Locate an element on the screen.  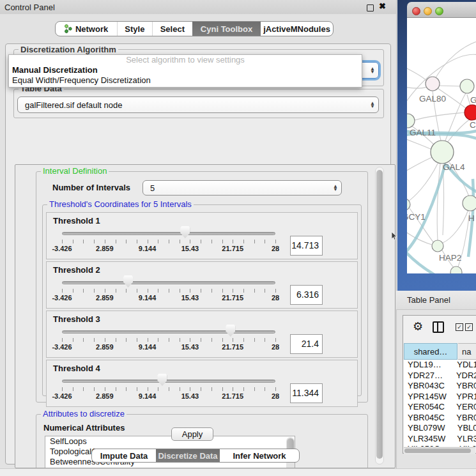
threshold-value-field: 14.713 is located at coordinates (307, 245).